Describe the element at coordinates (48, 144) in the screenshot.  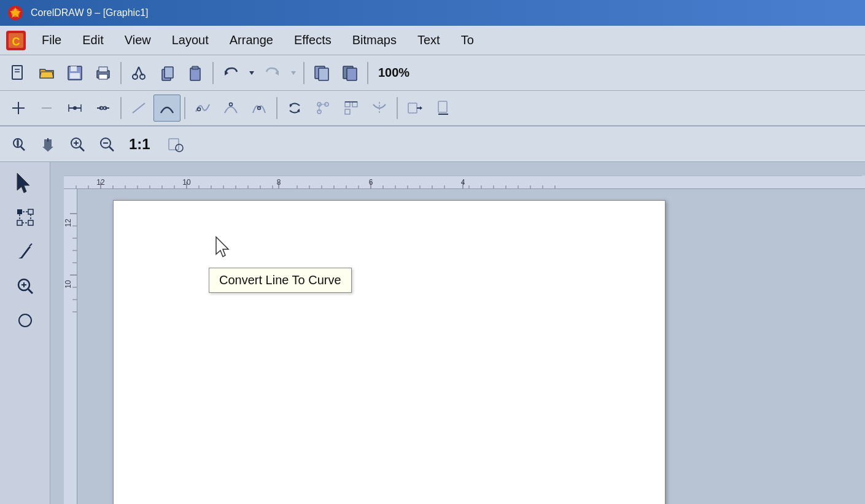
I see `pan-button` at that location.